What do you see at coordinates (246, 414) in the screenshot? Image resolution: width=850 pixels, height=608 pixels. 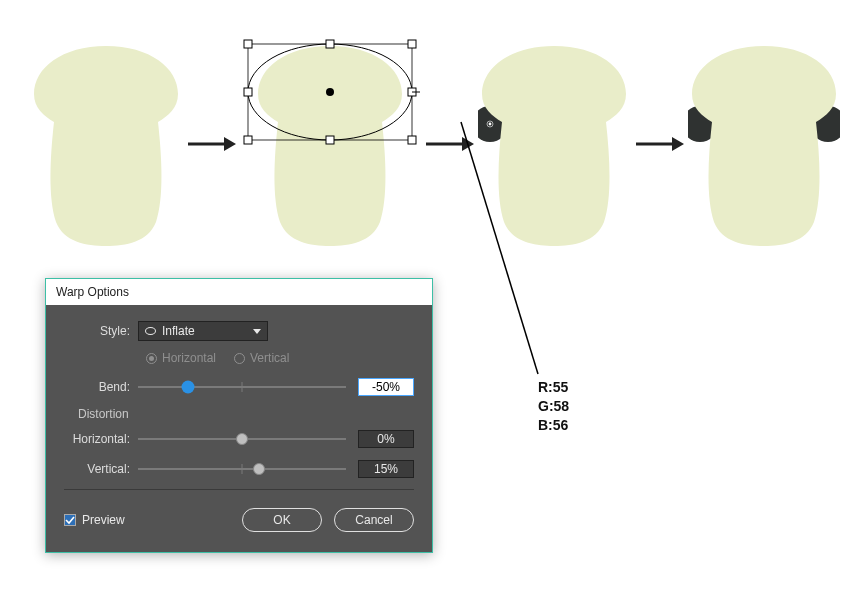 I see `distortion-group-label: Distortion` at bounding box center [246, 414].